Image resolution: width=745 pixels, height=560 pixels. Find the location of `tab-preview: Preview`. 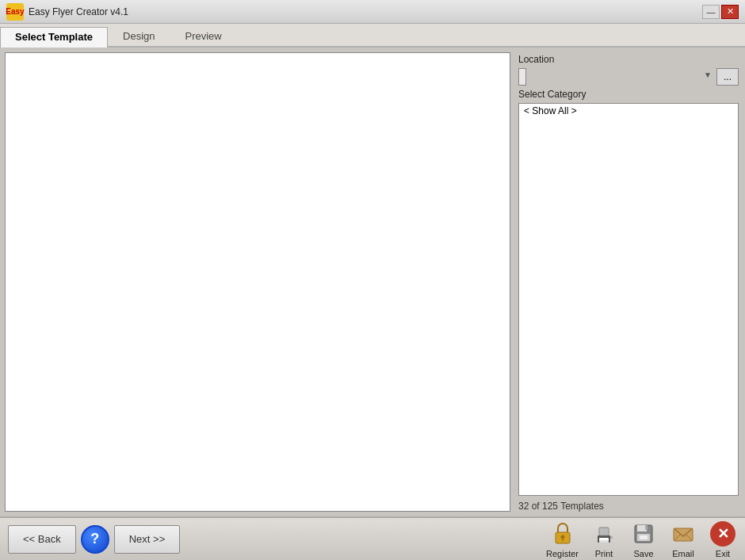

tab-preview: Preview is located at coordinates (204, 36).